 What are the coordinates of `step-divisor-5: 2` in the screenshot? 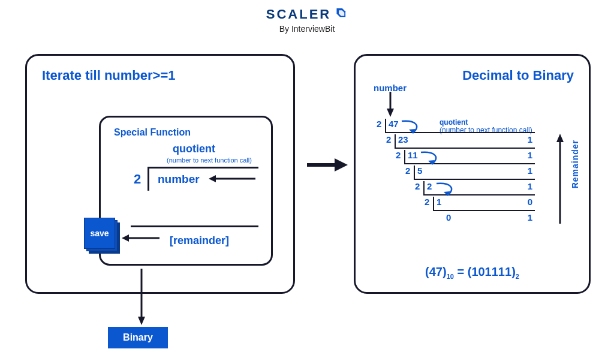 It's located at (427, 201).